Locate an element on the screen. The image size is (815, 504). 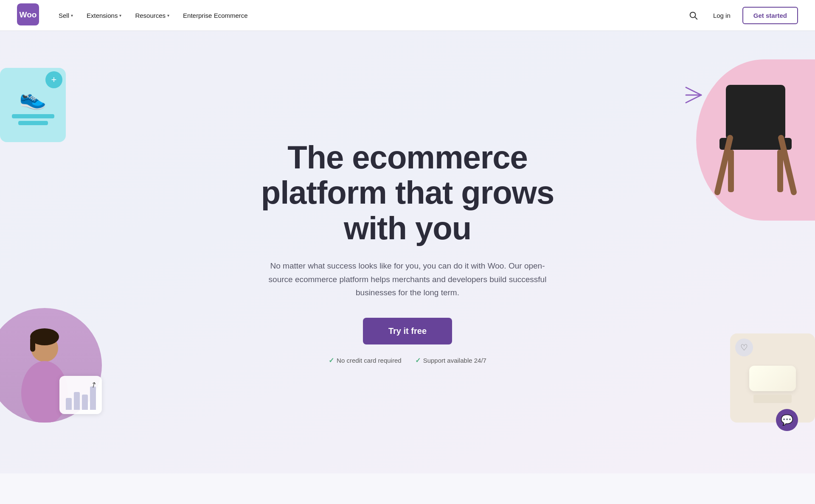
soap-cloth is located at coordinates (773, 399).